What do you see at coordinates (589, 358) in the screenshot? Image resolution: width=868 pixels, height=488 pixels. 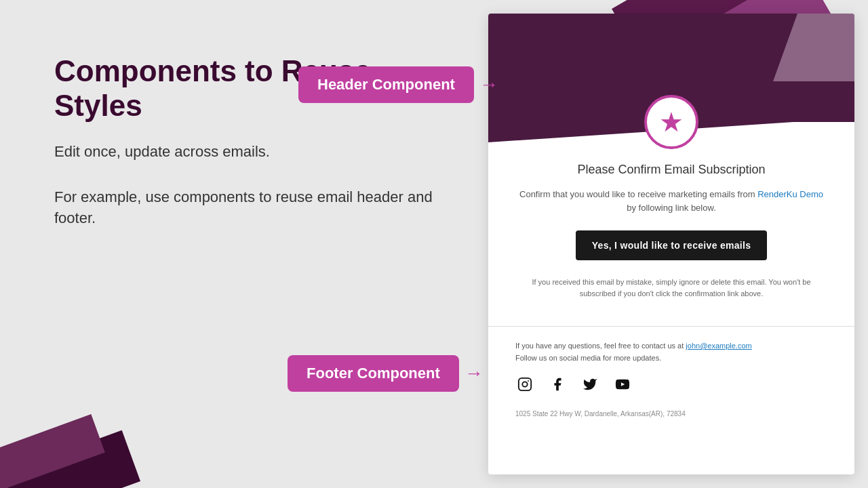 I see `footer-contact-2: Follow us on social media for more updat…` at bounding box center [589, 358].